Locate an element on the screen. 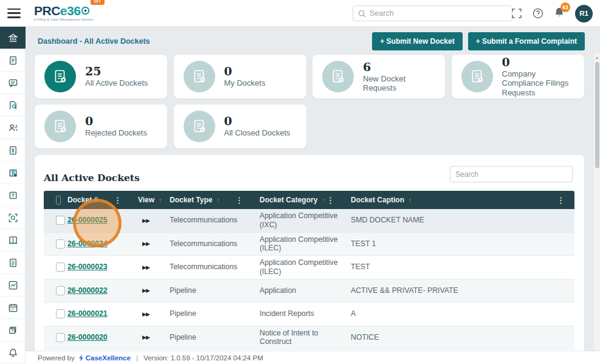  stat-card-rejected-dockets: 0Rejected Dockets is located at coordinates (101, 126).